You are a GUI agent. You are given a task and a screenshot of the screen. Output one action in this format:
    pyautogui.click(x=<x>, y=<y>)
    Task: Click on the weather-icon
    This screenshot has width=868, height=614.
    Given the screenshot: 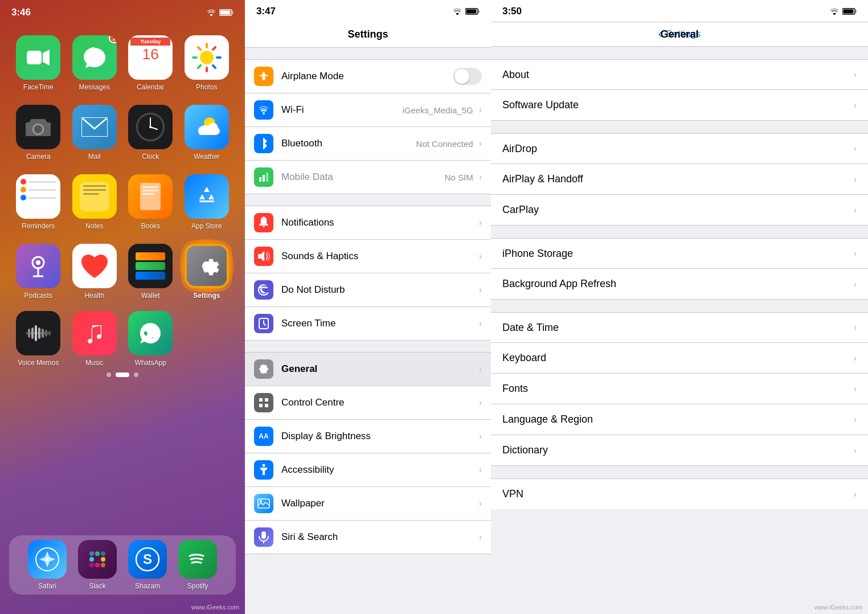 What is the action you would take?
    pyautogui.click(x=207, y=127)
    